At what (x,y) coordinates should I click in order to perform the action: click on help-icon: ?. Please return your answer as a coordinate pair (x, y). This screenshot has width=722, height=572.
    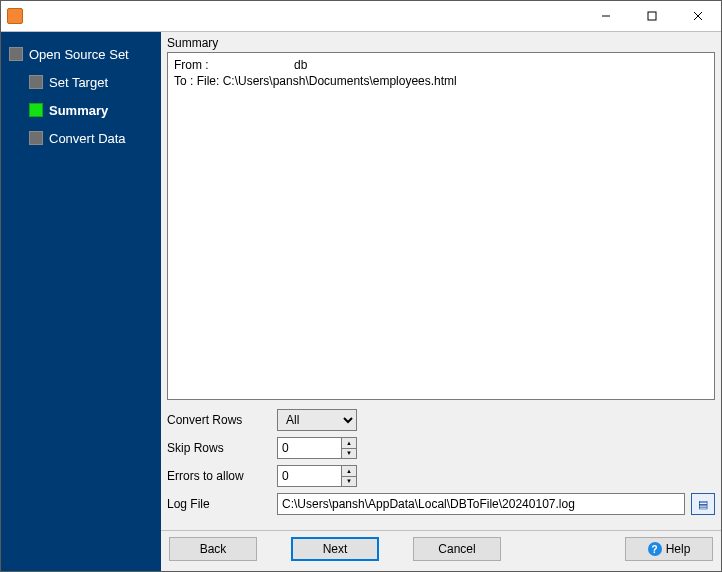
    Looking at the image, I should click on (655, 549).